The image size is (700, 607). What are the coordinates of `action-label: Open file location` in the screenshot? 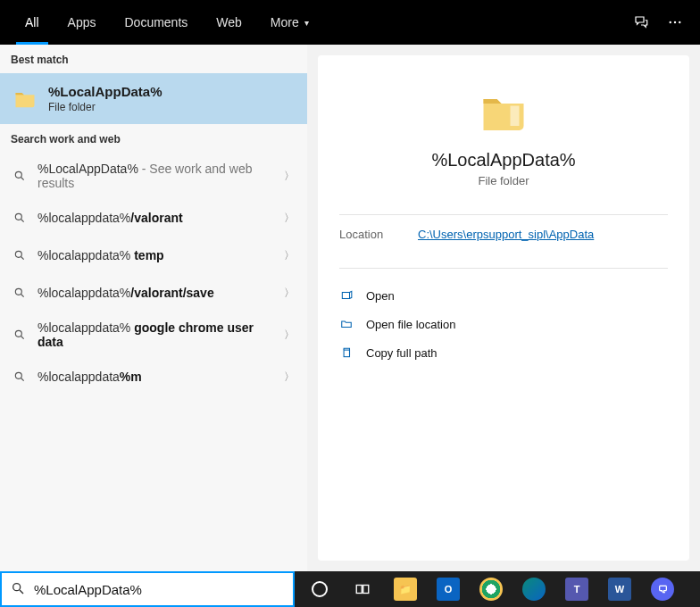 It's located at (411, 325).